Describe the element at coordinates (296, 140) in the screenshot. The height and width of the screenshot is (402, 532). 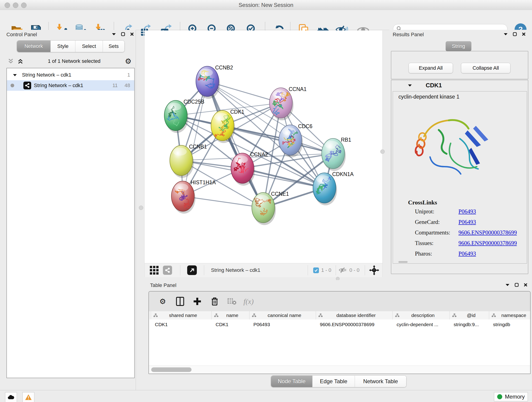
I see `network-node-CDC6: CDC6` at that location.